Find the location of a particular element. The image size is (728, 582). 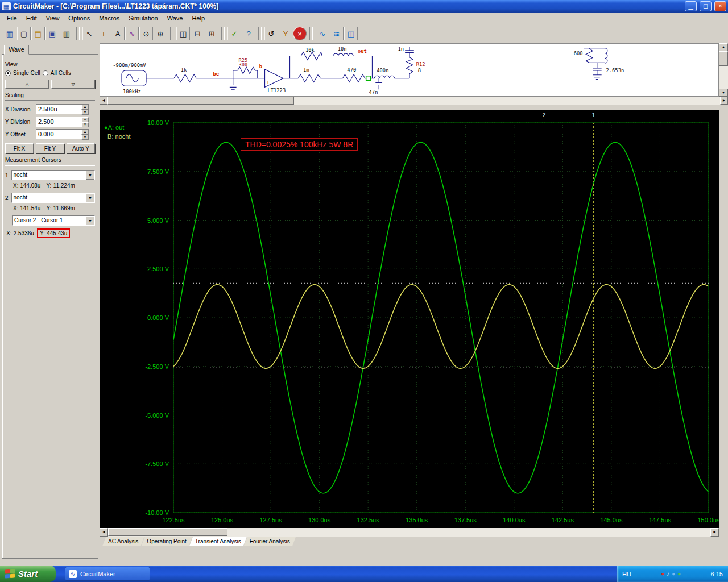

menu-item-edit: Edit is located at coordinates (32, 18).